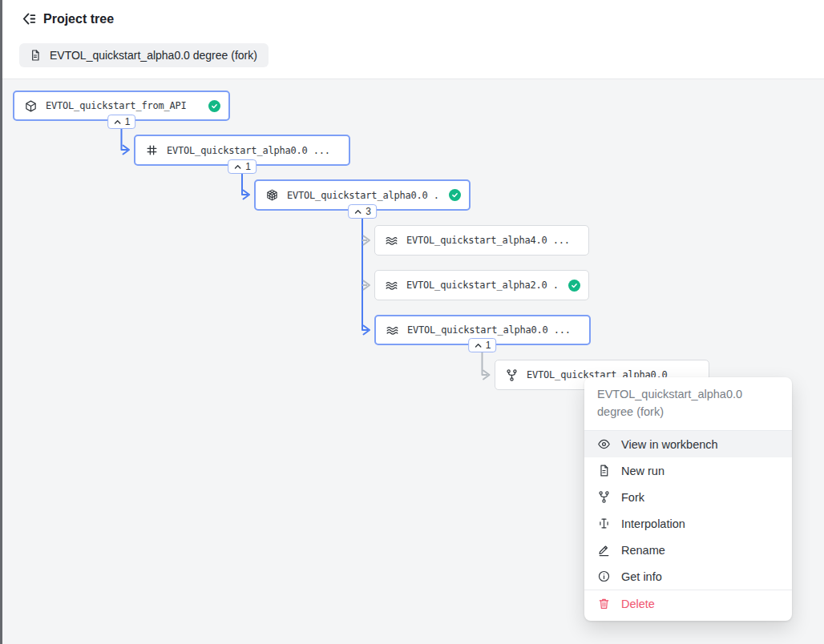 This screenshot has width=824, height=644. I want to click on grid-icon, so click(152, 151).